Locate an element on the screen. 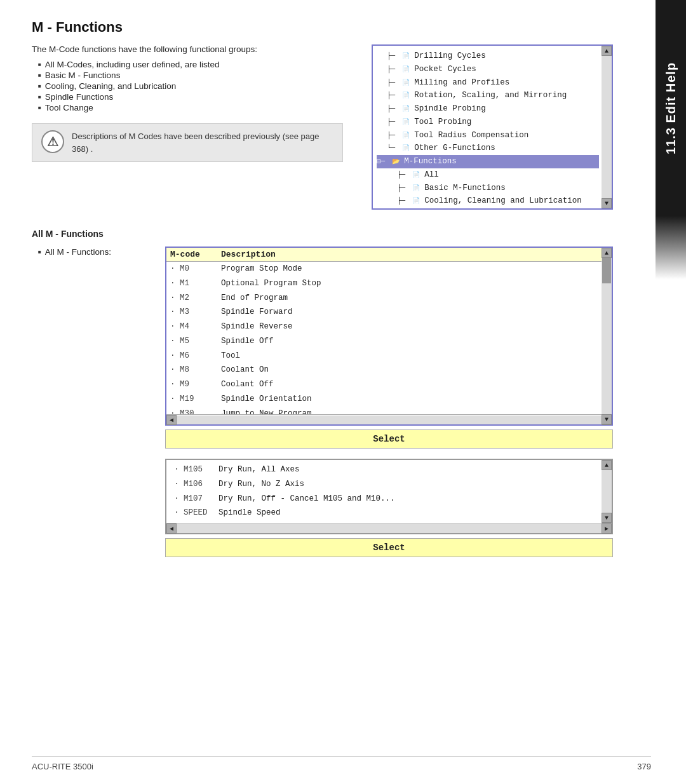  table-row: · M8Coolant On is located at coordinates (384, 370).